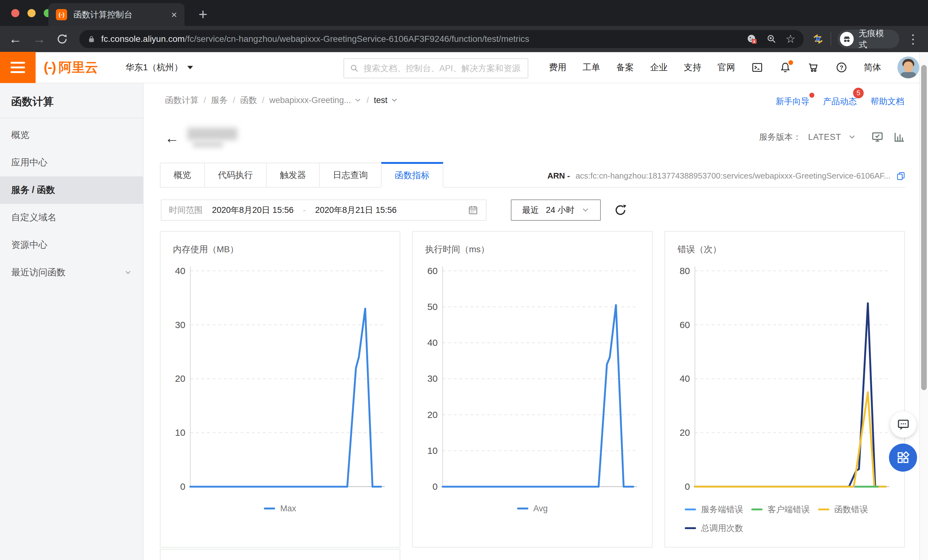 This screenshot has height=560, width=928. I want to click on legend-item-1: 客户端错误, so click(785, 510).